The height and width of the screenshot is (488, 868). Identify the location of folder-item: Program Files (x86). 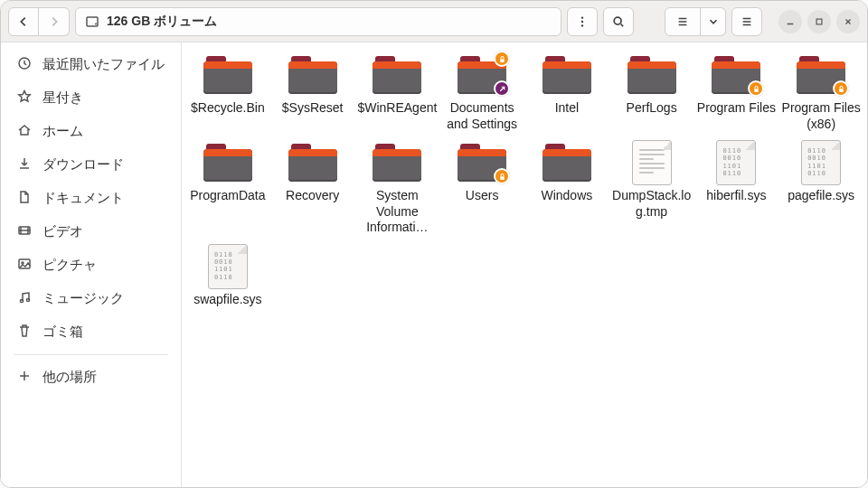
(821, 92).